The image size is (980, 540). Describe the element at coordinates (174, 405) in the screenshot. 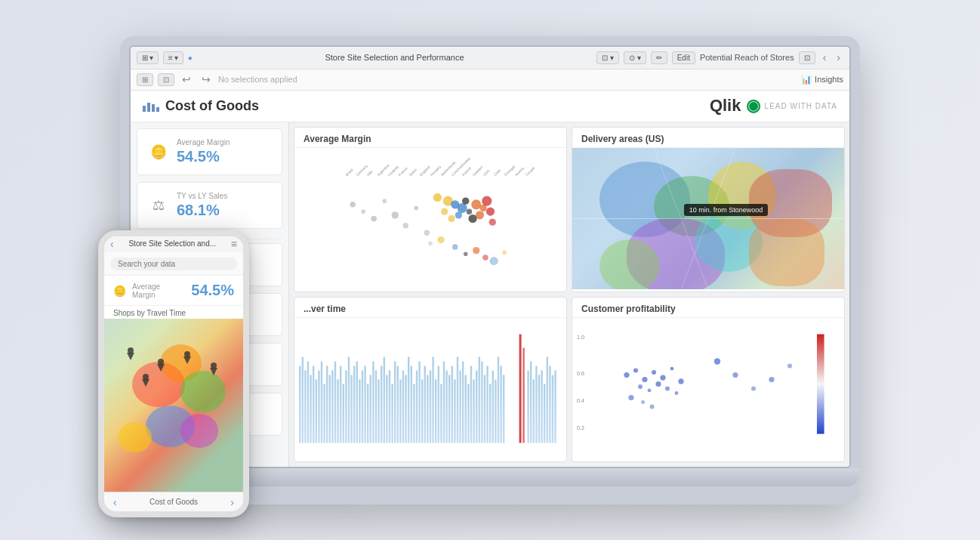

I see `phone-map-pins` at that location.